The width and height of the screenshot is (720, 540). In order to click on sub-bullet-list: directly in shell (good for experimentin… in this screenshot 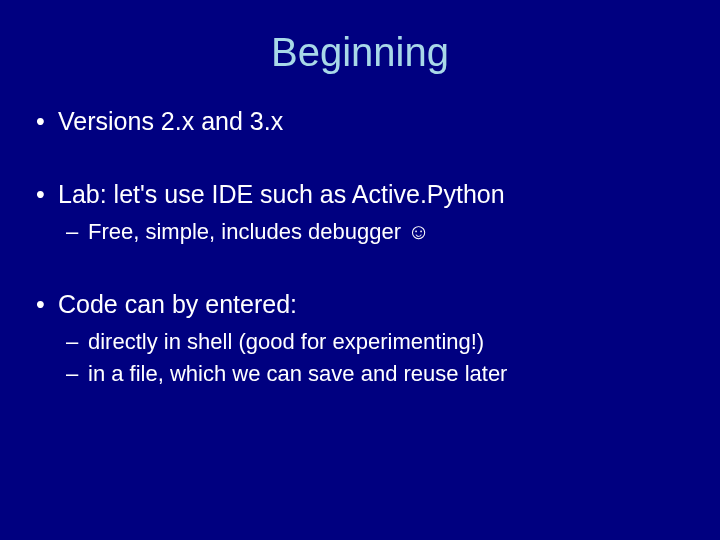, I will do `click(374, 358)`.